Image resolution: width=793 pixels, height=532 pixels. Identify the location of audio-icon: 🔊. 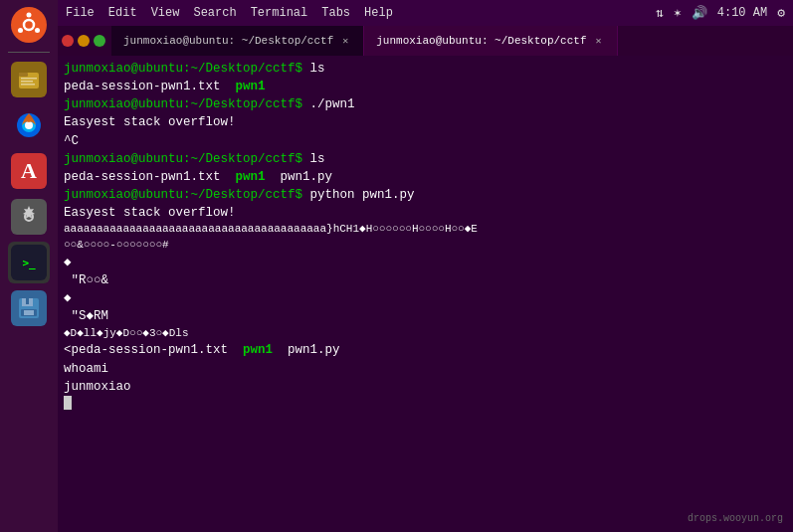
(699, 13).